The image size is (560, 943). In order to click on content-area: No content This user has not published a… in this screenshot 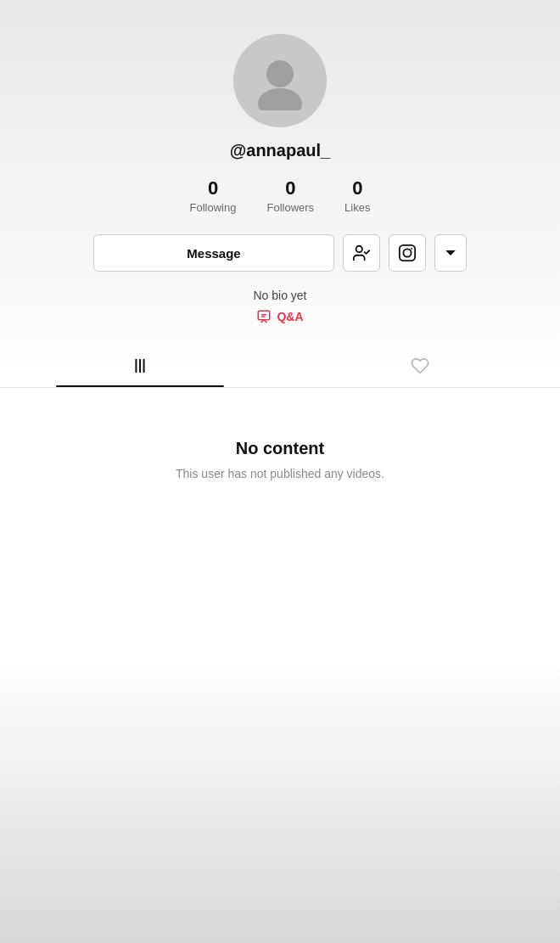, I will do `click(280, 452)`.